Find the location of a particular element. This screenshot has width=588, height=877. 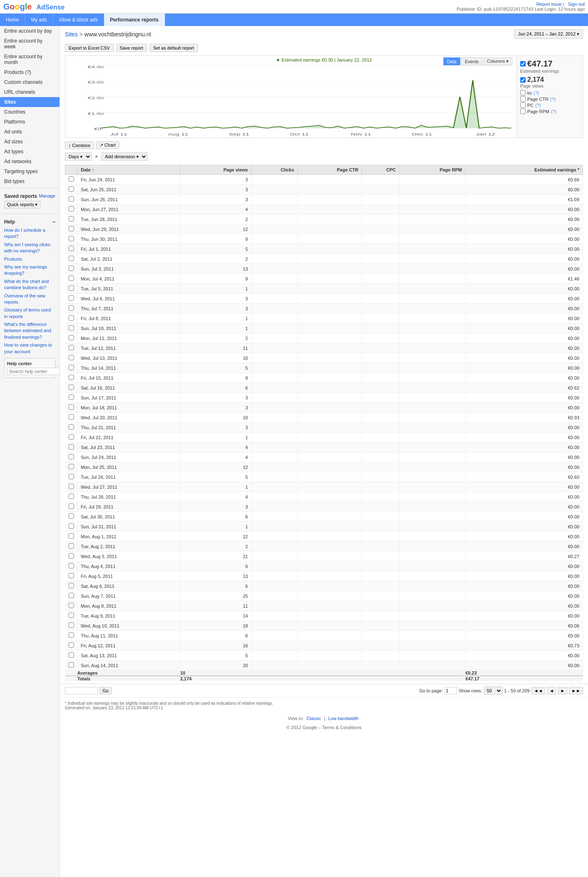

col-pageviews: Page views is located at coordinates (216, 170).